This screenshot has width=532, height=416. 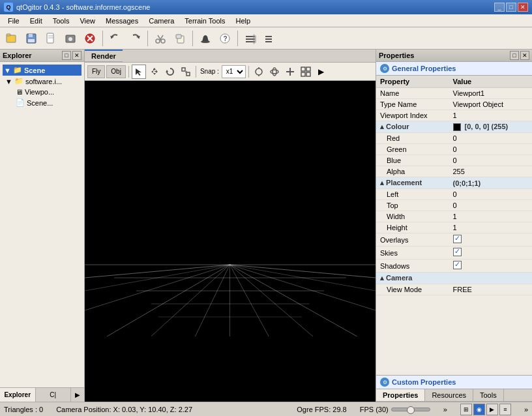 What do you see at coordinates (491, 206) in the screenshot?
I see `prop-value-top: 0` at bounding box center [491, 206].